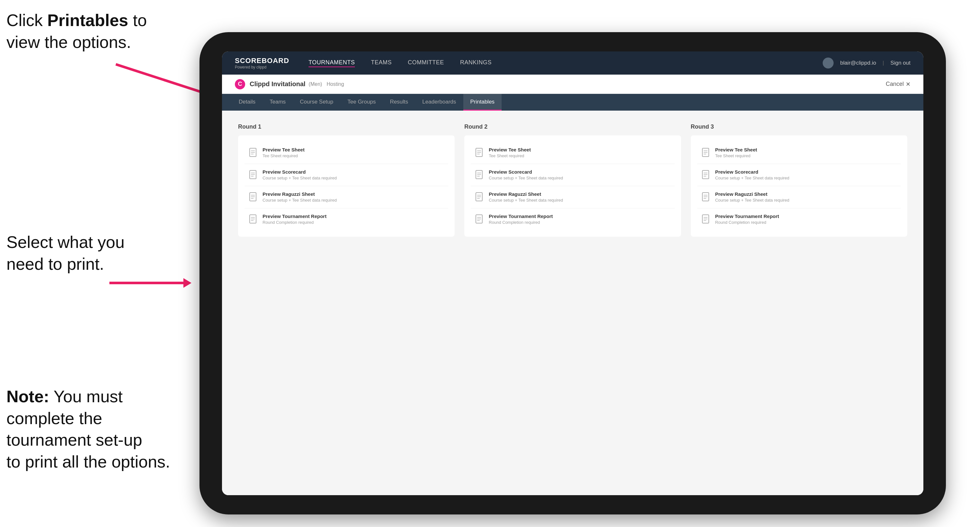 The height and width of the screenshot is (527, 980). I want to click on sign-out-link: Sign out, so click(900, 63).